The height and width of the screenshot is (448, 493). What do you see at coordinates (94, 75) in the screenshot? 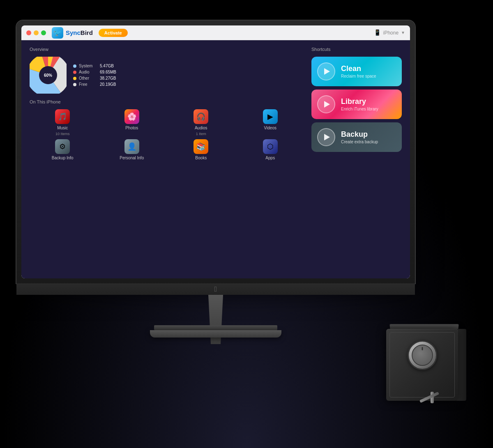
I see `chart-legend: System 5.47GB Audio 69.65MB` at bounding box center [94, 75].